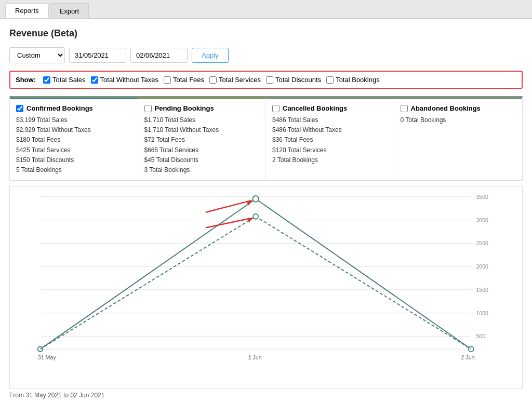 This screenshot has height=402, width=532. Describe the element at coordinates (184, 80) in the screenshot. I see `show-total-fees: Total Fees` at that location.